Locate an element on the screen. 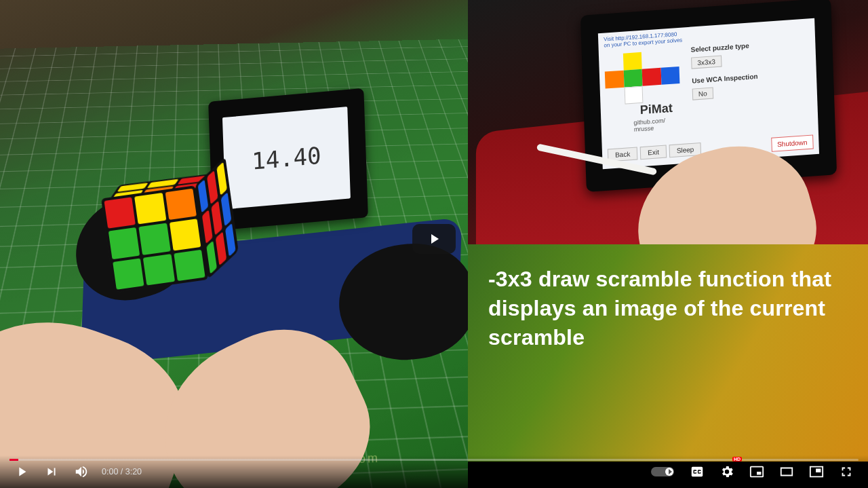 This screenshot has height=488, width=868. device-timer-display: 14.40 is located at coordinates (286, 157).